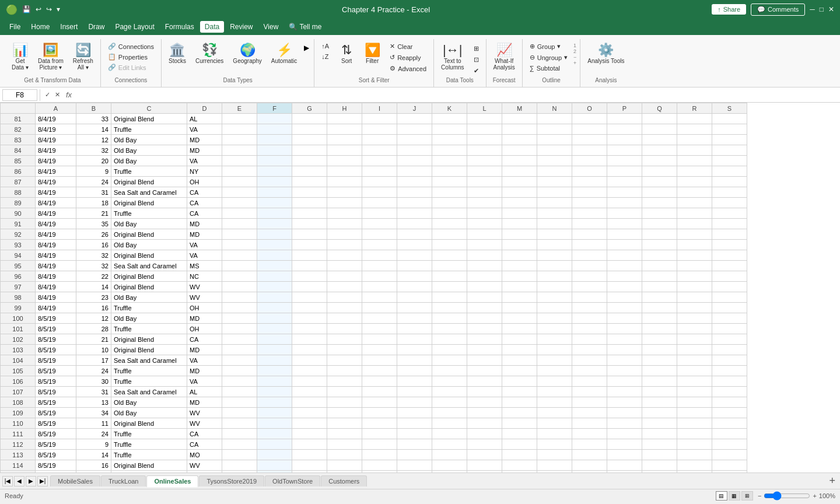 Image resolution: width=840 pixels, height=504 pixels. I want to click on menu-insert: Insert, so click(69, 27).